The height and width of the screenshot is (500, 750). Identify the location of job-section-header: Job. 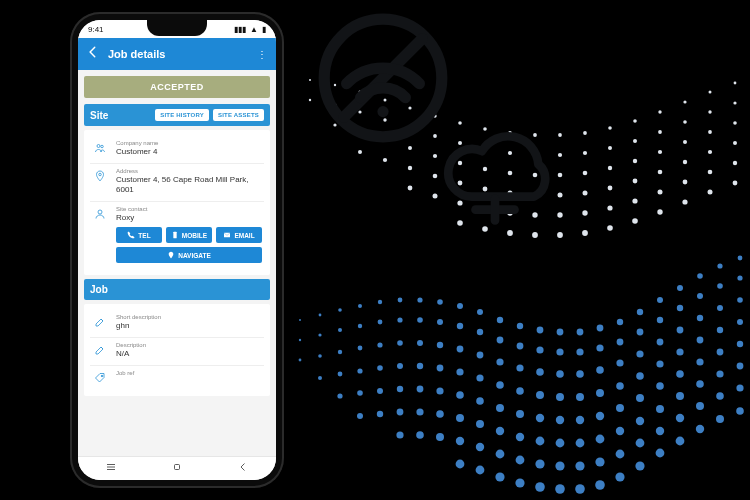
(177, 290).